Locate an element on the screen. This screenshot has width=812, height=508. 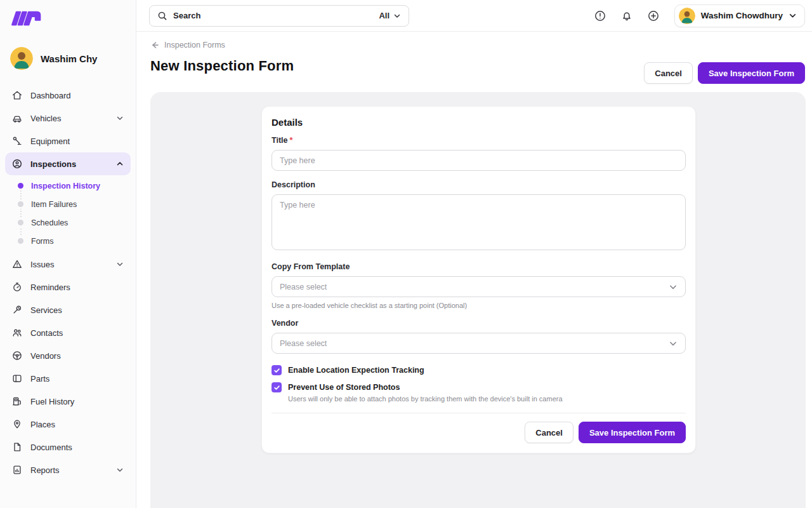
sidebar-item-dashboard: Dashboard is located at coordinates (68, 95).